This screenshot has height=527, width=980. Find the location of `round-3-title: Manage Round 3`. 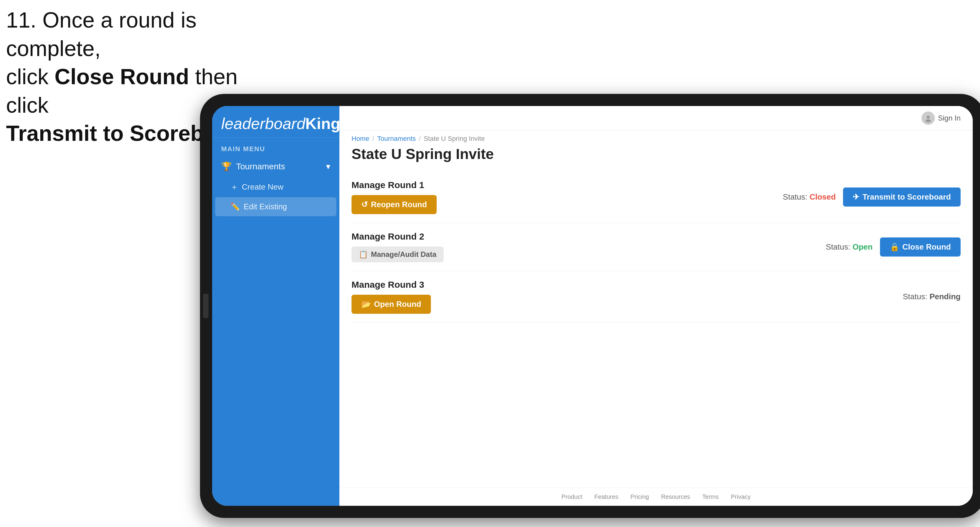

round-3-title: Manage Round 3 is located at coordinates (391, 284).